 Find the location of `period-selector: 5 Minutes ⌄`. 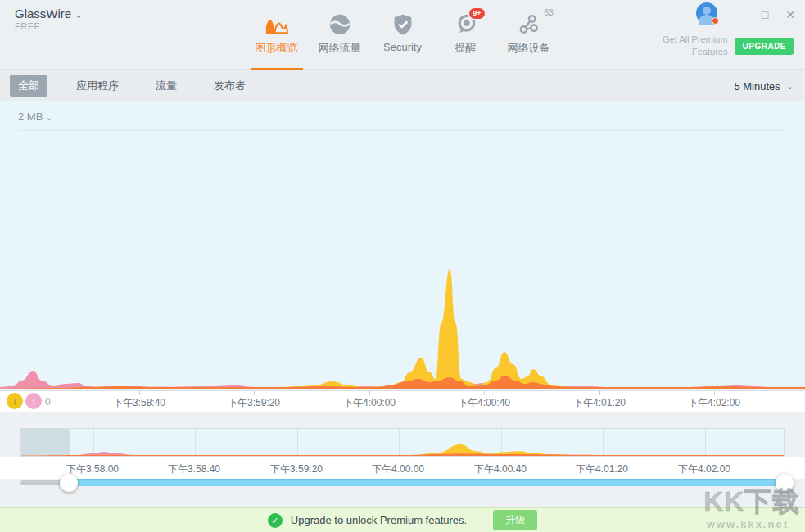

period-selector: 5 Minutes ⌄ is located at coordinates (763, 86).